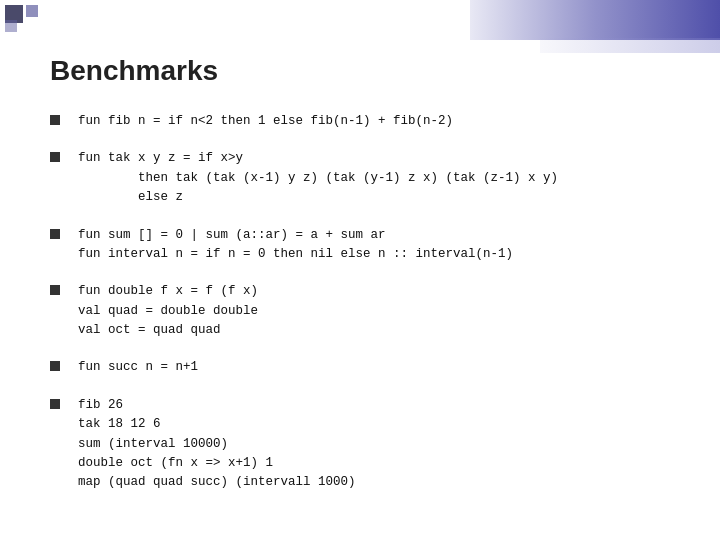  Describe the element at coordinates (360, 71) in the screenshot. I see `page-title: Benchmarks` at that location.